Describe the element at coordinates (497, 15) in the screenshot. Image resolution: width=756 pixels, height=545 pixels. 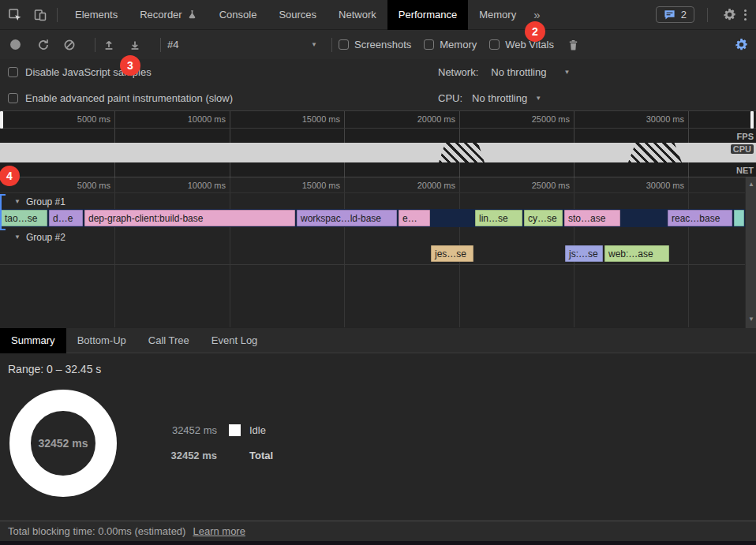
I see `tab-label: Memory` at that location.